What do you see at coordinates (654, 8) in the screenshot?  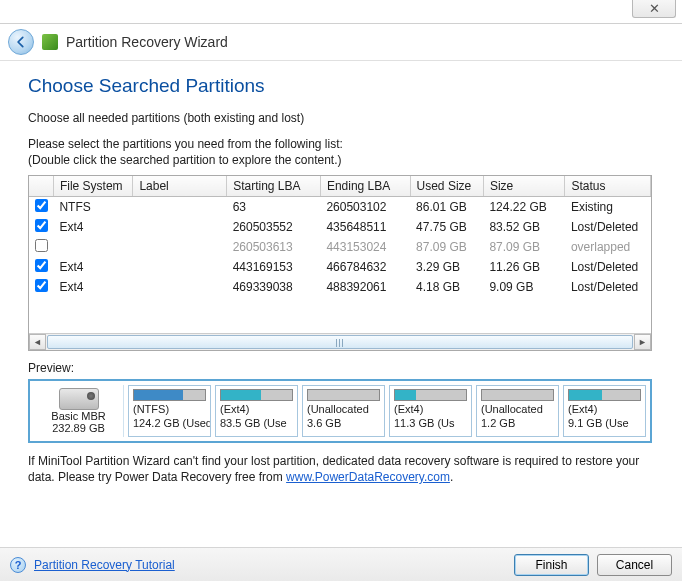 I see `close-icon: ✕` at bounding box center [654, 8].